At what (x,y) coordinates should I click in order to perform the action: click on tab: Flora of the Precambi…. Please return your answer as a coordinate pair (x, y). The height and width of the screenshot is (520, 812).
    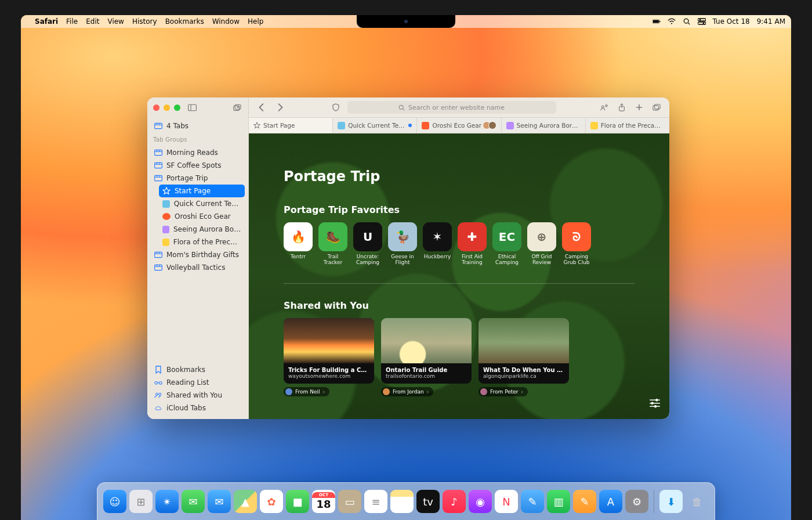
    Looking at the image, I should click on (628, 125).